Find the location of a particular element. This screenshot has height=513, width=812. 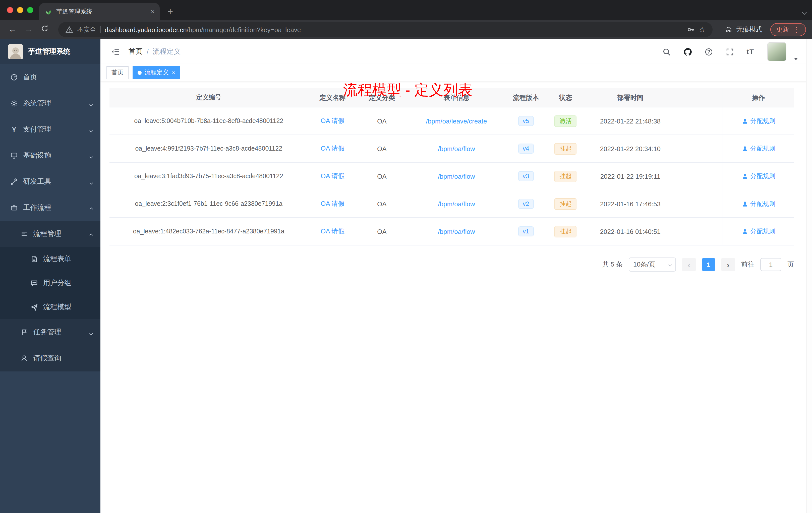

new-tab-button: + is located at coordinates (170, 11).